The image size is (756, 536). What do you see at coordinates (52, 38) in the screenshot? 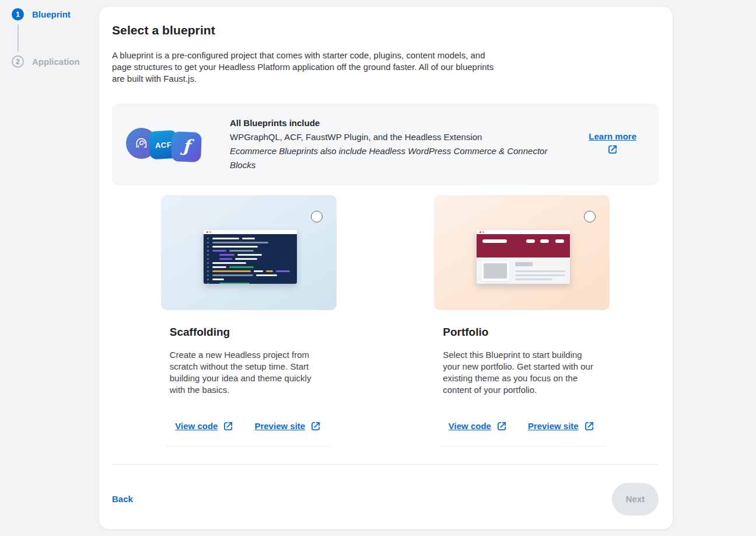
I see `wizard-stepper: 1 Blueprint 2 Application` at bounding box center [52, 38].